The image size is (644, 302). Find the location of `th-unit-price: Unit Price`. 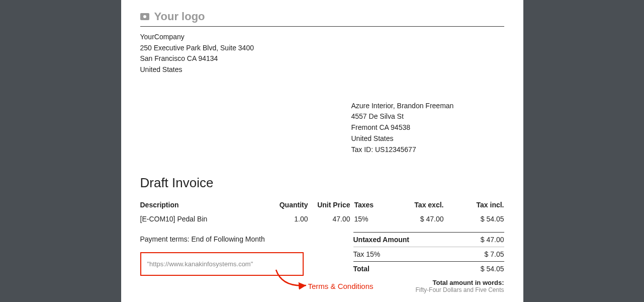

th-unit-price: Unit Price is located at coordinates (330, 207).